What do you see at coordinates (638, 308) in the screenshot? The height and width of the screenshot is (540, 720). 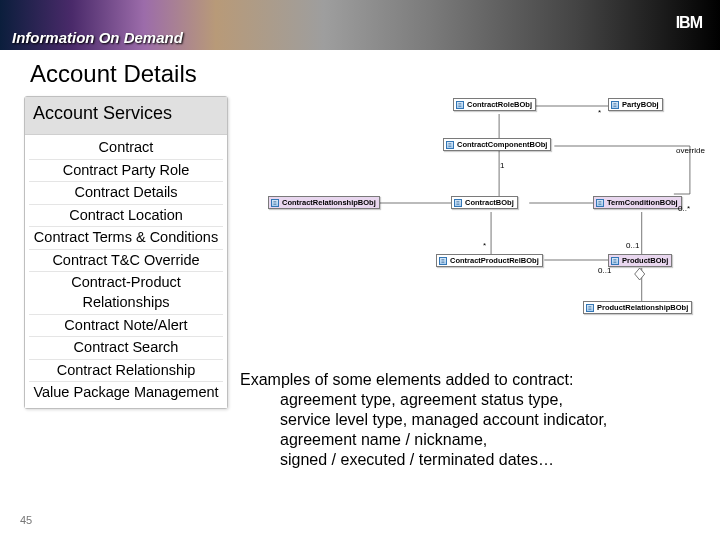 I see `uml-box-product-relationship: ≡ ProductRelationshipBObj` at bounding box center [638, 308].